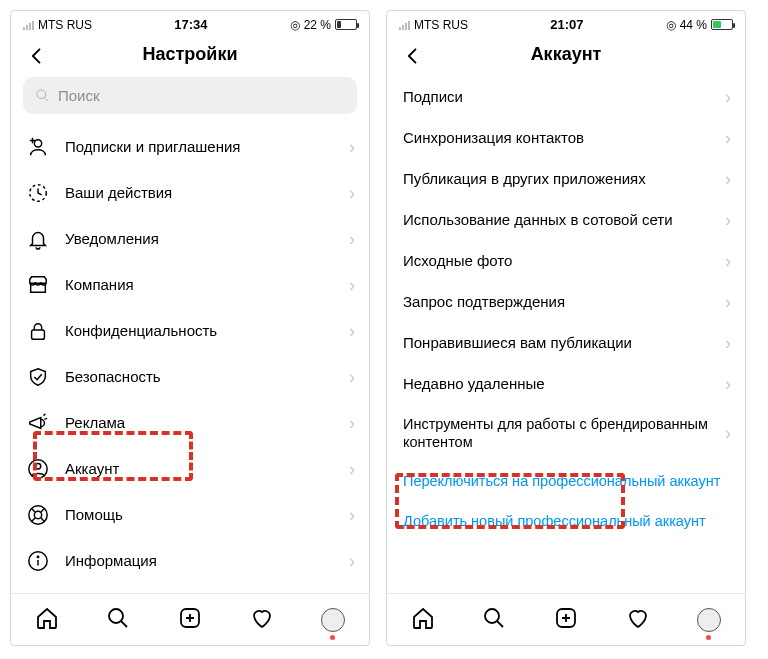 This screenshot has height=659, width=768. I want to click on status-bar: MTS RUS 21:07 ◎ 44 %, so click(566, 24).